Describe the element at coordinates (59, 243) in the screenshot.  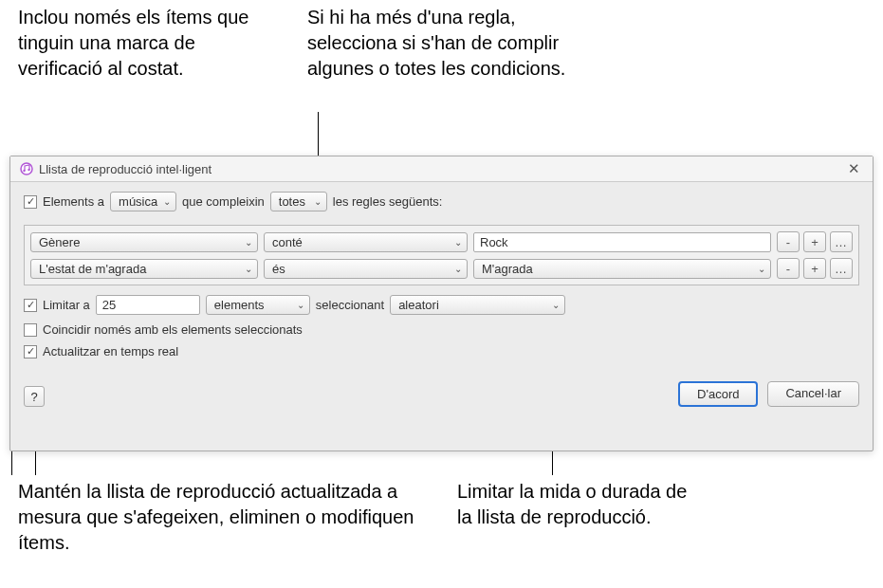
I see `rule-attribute-value: Gènere` at that location.